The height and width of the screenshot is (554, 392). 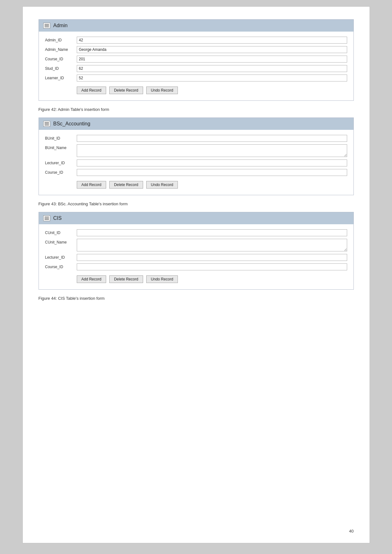 What do you see at coordinates (196, 257) in the screenshot?
I see `cis-form-body: CUnit_ID CUnit_Name Lecturer_ID Course_I…` at bounding box center [196, 257].